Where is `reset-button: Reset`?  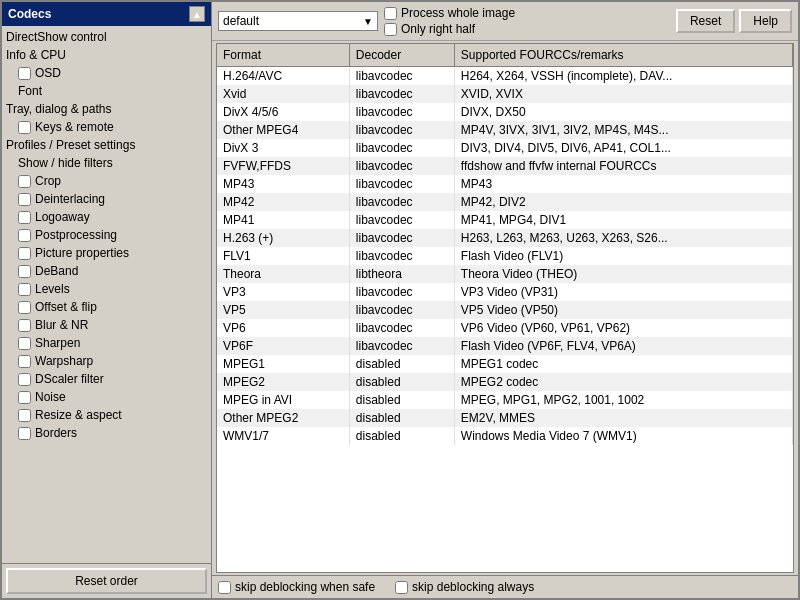
reset-button: Reset is located at coordinates (706, 21).